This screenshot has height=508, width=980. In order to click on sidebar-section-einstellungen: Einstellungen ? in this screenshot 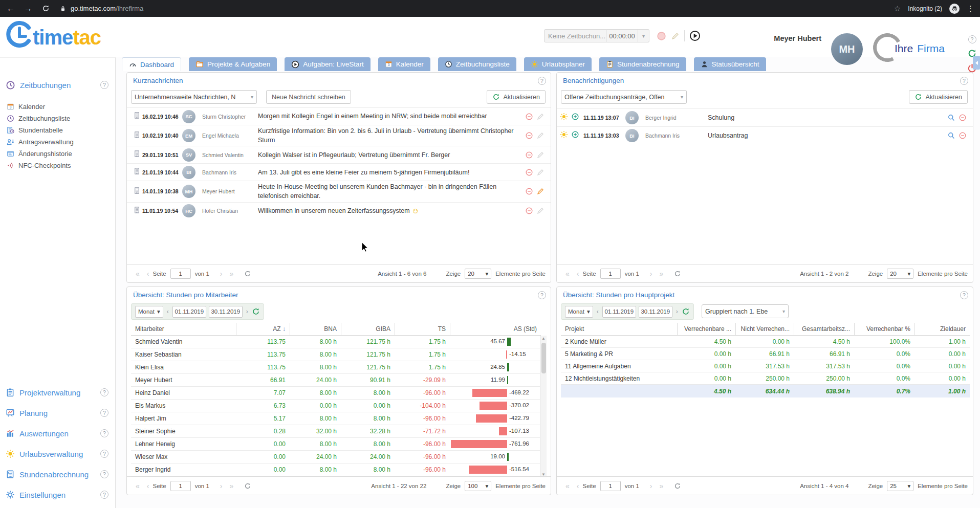, I will do `click(58, 495)`.